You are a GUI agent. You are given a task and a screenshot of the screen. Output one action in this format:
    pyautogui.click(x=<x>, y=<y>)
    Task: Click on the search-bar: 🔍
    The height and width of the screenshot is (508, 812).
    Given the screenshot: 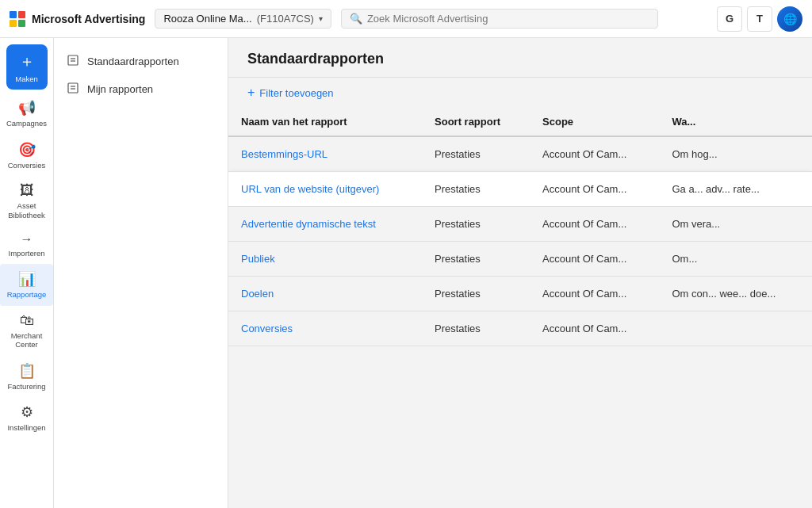 What is the action you would take?
    pyautogui.click(x=500, y=19)
    